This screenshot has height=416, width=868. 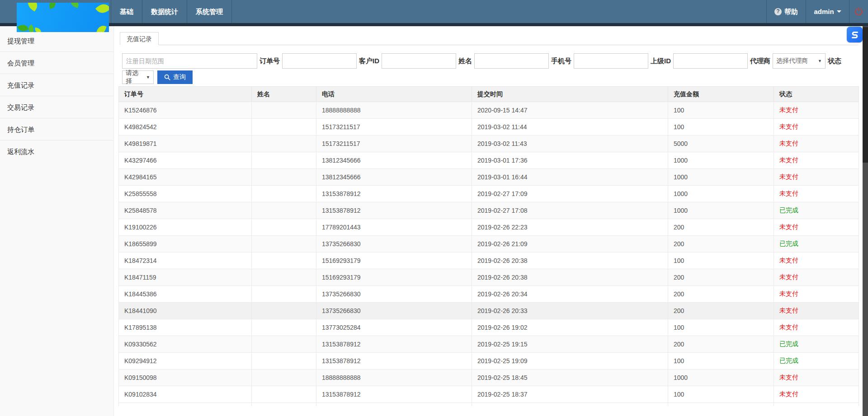 I want to click on table-row: K18472314151692931792019-02-26 20:38100未…, so click(x=489, y=261).